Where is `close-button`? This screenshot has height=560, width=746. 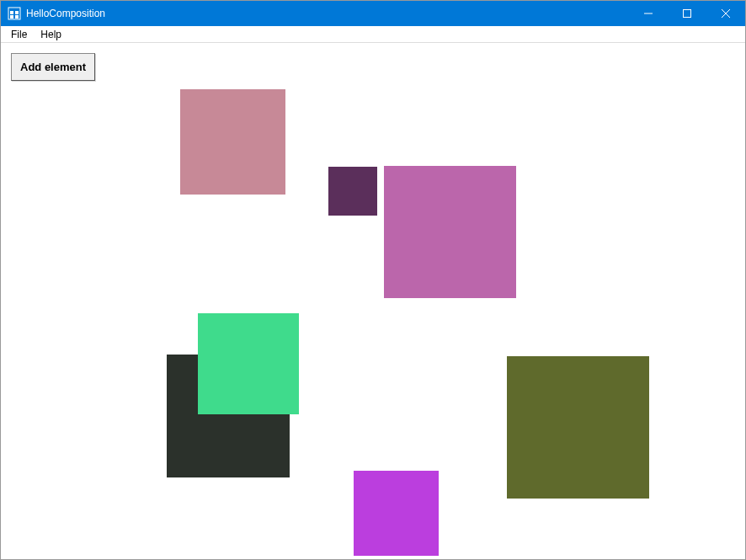
close-button is located at coordinates (726, 13).